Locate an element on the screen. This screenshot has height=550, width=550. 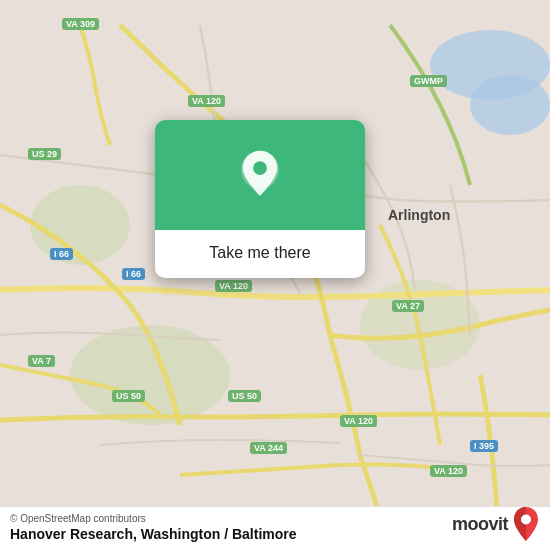
moovit-logo: moovit is located at coordinates (496, 524).